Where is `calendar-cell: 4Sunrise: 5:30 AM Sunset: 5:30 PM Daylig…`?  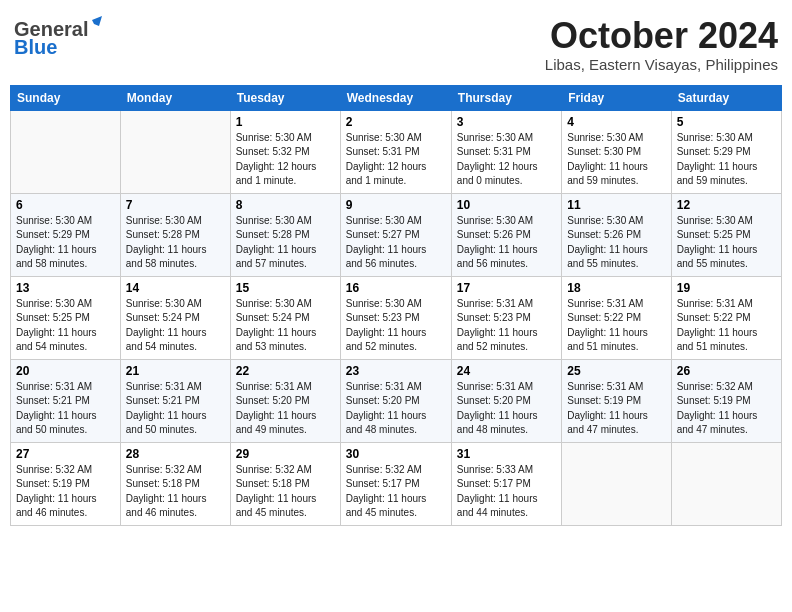 calendar-cell: 4Sunrise: 5:30 AM Sunset: 5:30 PM Daylig… is located at coordinates (616, 152).